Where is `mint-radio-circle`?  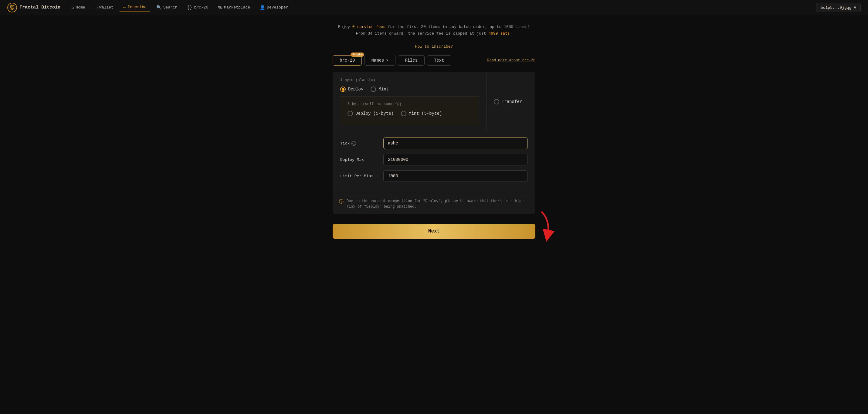 mint-radio-circle is located at coordinates (373, 89).